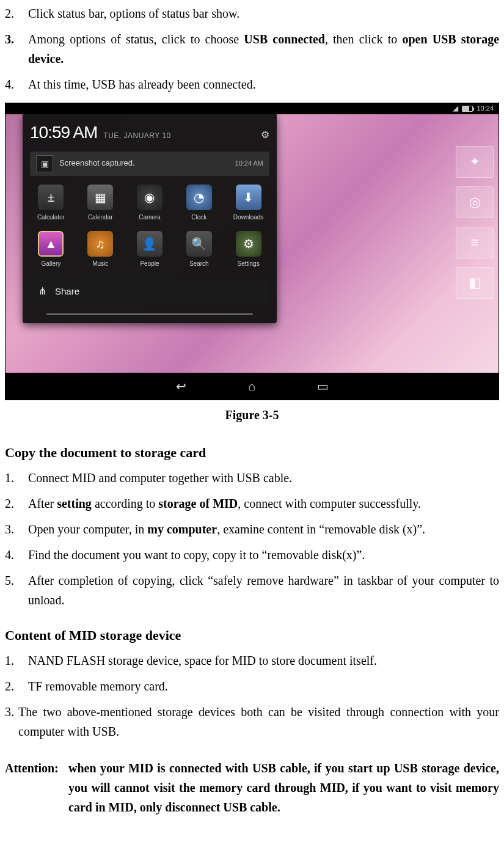 The width and height of the screenshot is (504, 842). What do you see at coordinates (264, 84) in the screenshot?
I see `step-text: At this time, USB has already been conne…` at bounding box center [264, 84].